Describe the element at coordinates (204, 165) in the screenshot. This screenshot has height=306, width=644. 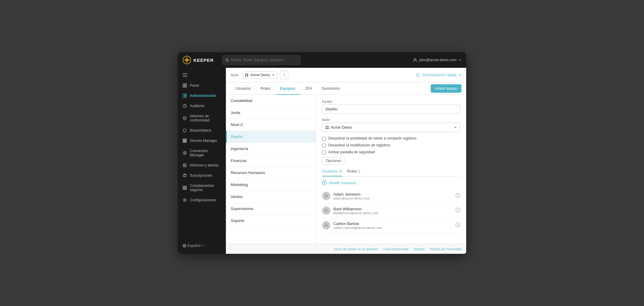
I see `sidebar-label-informes: Informes y alertas` at that location.